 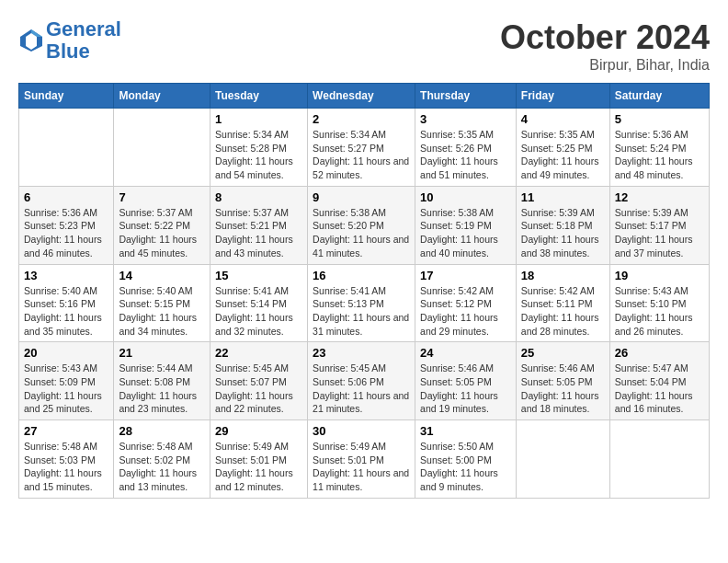 I want to click on day-info: Sunrise: 5:40 AMSunset: 5:15 PMDaylight:…, so click(x=162, y=311).